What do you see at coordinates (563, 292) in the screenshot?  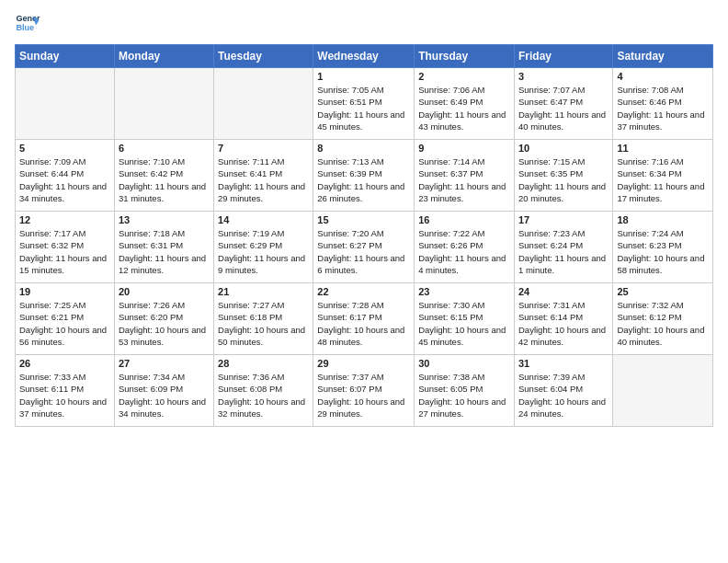 I see `day-number: 24` at bounding box center [563, 292].